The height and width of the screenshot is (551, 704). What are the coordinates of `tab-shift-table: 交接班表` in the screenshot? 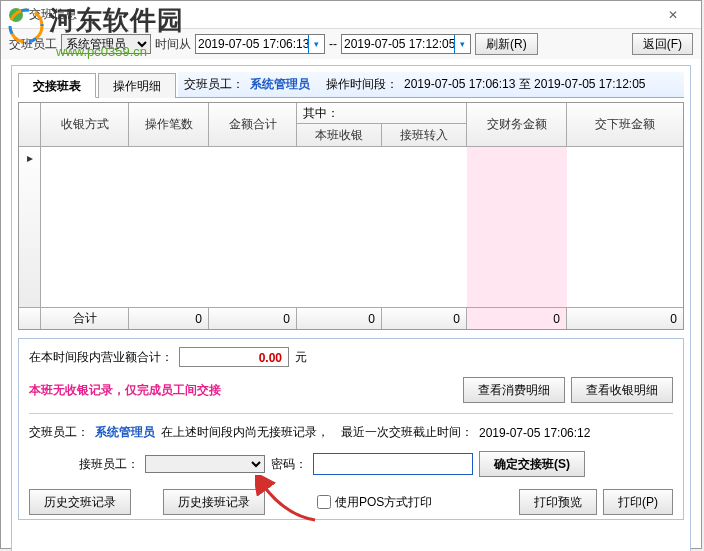 It's located at (57, 86).